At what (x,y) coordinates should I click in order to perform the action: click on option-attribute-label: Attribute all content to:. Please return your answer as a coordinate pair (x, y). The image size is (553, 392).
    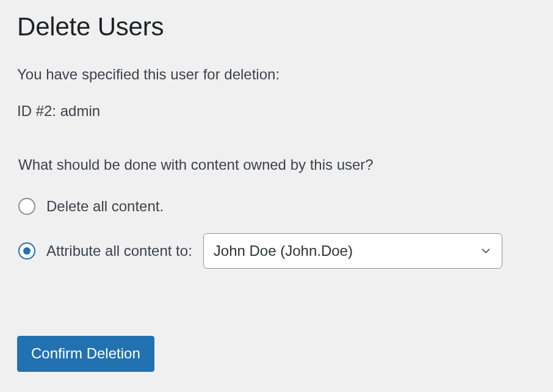
    Looking at the image, I should click on (120, 251).